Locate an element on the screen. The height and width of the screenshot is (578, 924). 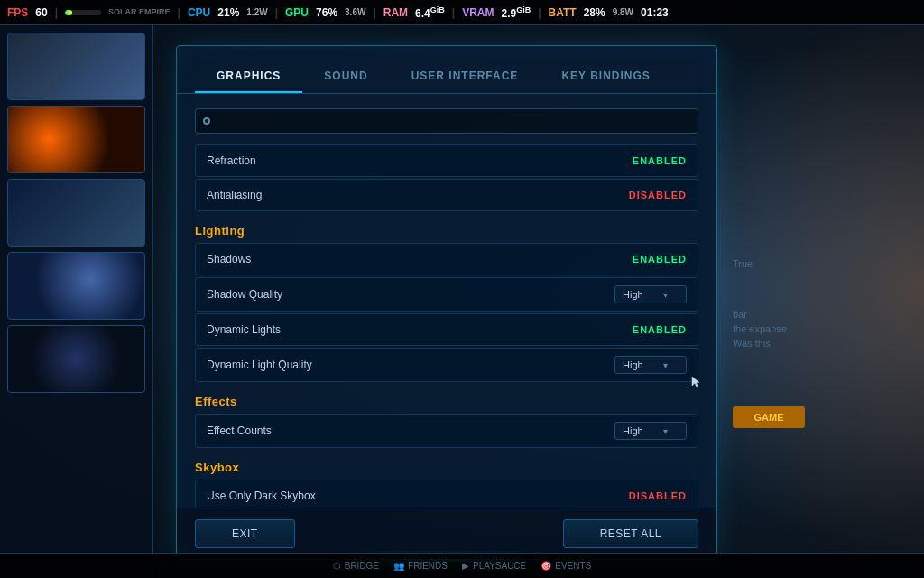
antialiasing-value: DISABLED is located at coordinates (658, 195).